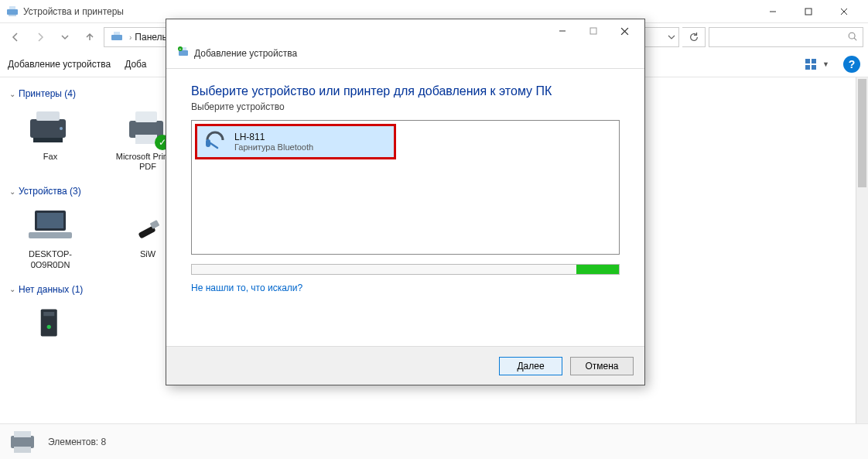 The image size is (868, 459). Describe the element at coordinates (597, 269) in the screenshot. I see `progress-fill` at that location.